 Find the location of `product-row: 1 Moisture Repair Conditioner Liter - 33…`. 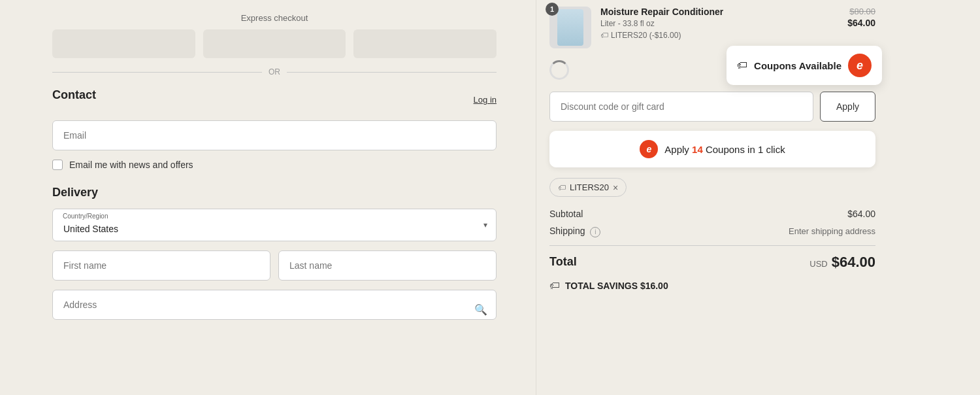

product-row: 1 Moisture Repair Conditioner Liter - 33… is located at coordinates (712, 27).